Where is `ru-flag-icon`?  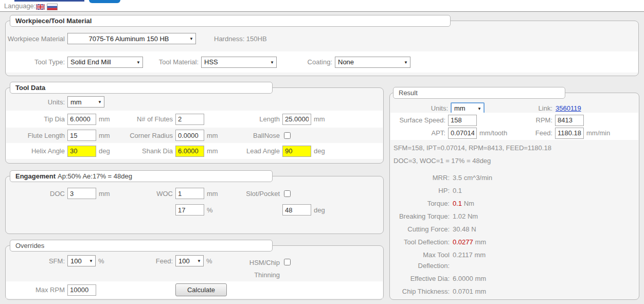 ru-flag-icon is located at coordinates (52, 8).